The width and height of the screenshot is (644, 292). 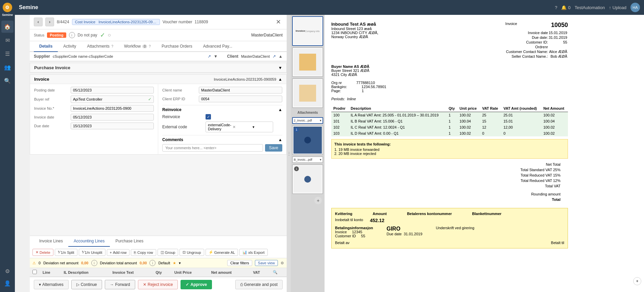 I want to click on sidebar-item-users: 👥, so click(x=7, y=67).